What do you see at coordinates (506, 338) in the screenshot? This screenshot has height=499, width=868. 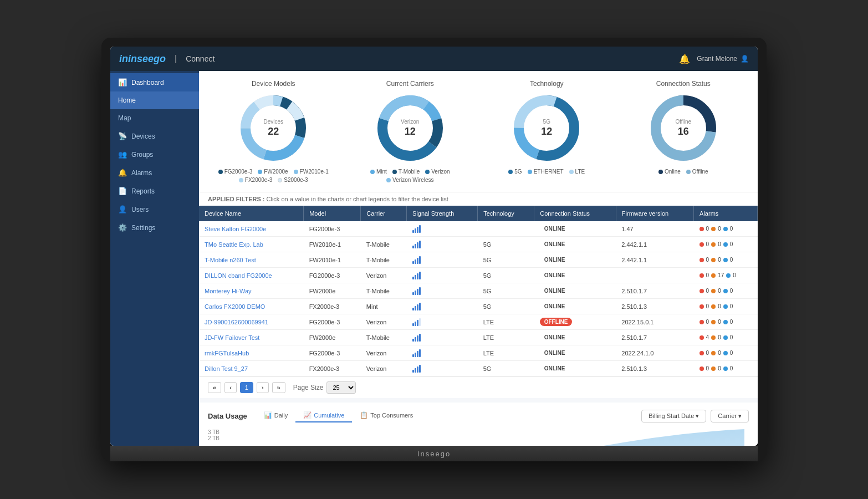 I see `cell-technology: LTE` at bounding box center [506, 338].